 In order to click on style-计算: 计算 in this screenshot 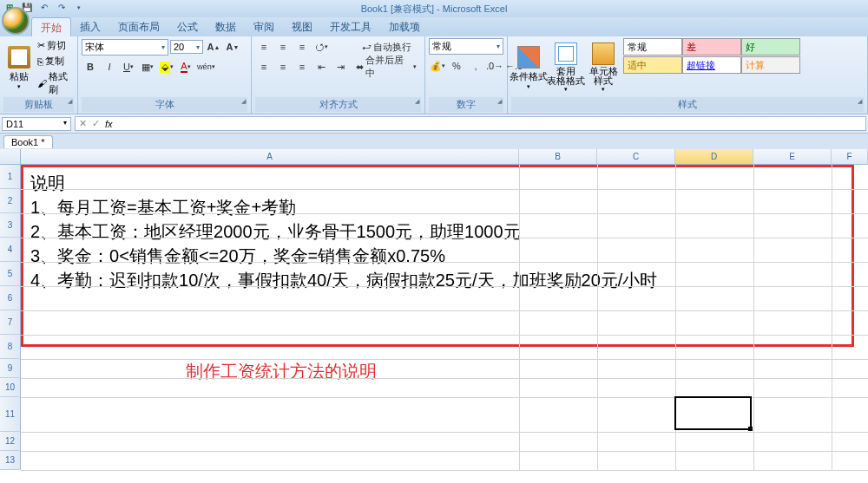, I will do `click(771, 65)`.